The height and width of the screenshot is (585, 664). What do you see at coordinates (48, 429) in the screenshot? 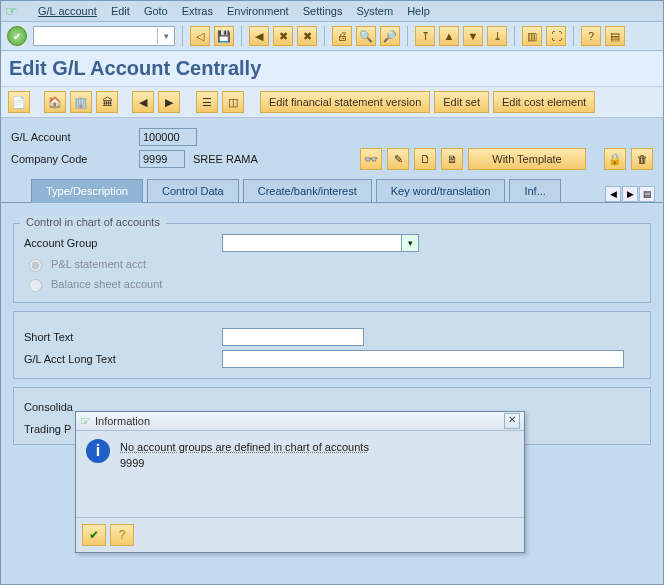
I see `trading-partner-label: Trading P` at bounding box center [48, 429].